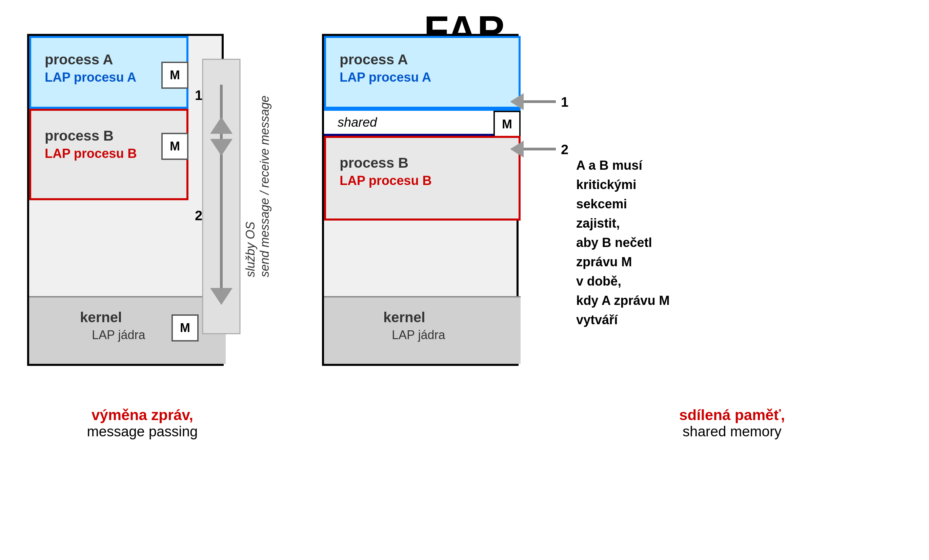  Describe the element at coordinates (79, 136) in the screenshot. I see `process-b-label-left: process B` at that location.